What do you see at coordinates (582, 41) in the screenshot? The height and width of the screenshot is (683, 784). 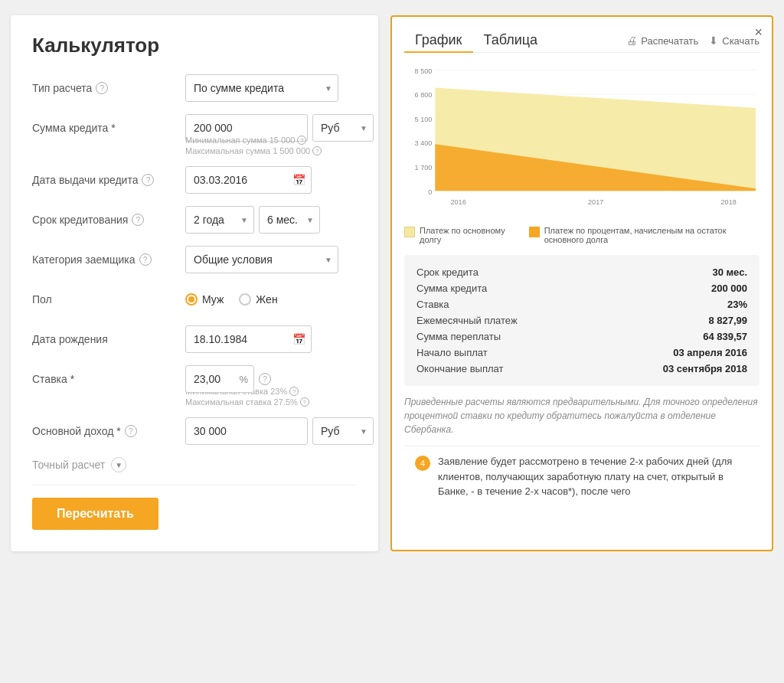 I see `tabs-row: График Таблица 🖨 Распечатать ⬇ Скачать` at bounding box center [582, 41].